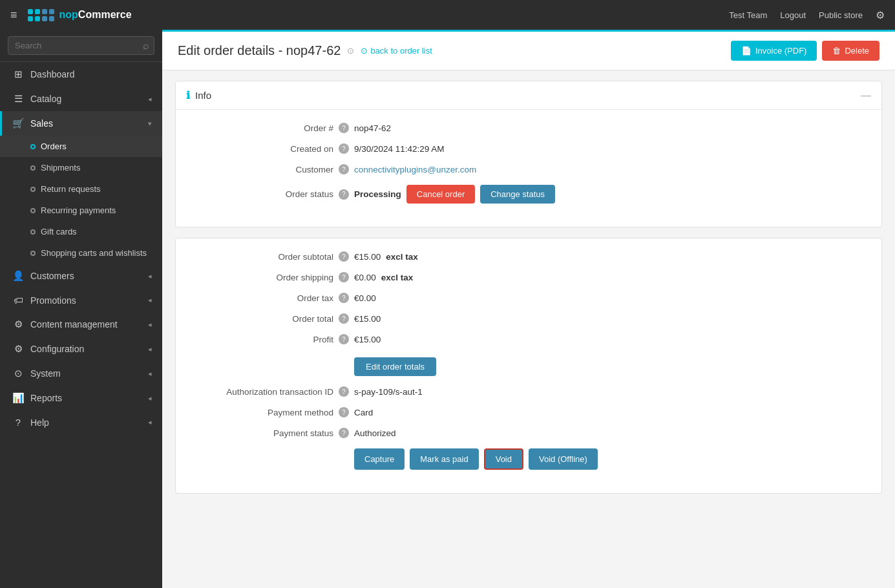  What do you see at coordinates (372, 128) in the screenshot?
I see `order-number-value: nop47-62` at bounding box center [372, 128].